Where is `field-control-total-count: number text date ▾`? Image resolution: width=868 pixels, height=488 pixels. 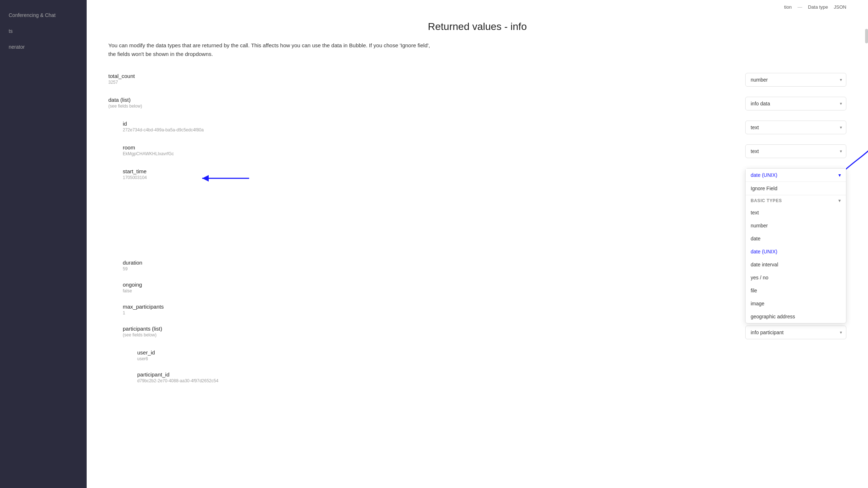
field-control-total-count: number text date ▾ is located at coordinates (796, 80).